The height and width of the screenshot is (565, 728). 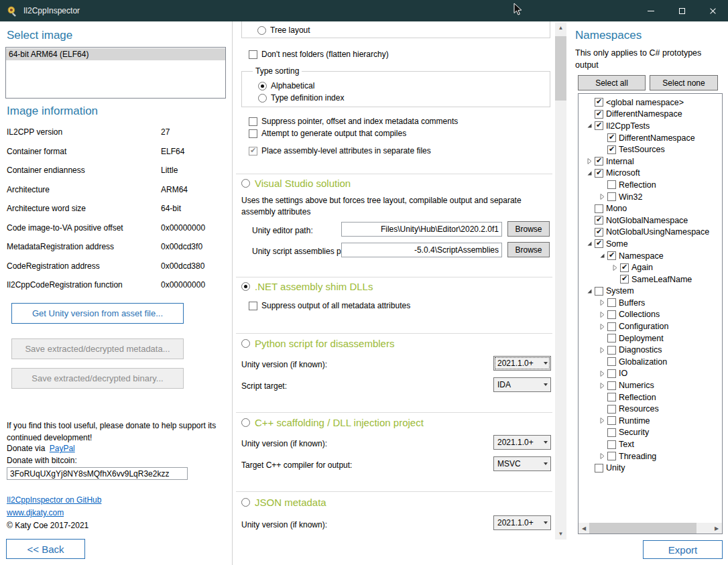 I want to click on namespace-item-resources: Resources, so click(x=650, y=409).